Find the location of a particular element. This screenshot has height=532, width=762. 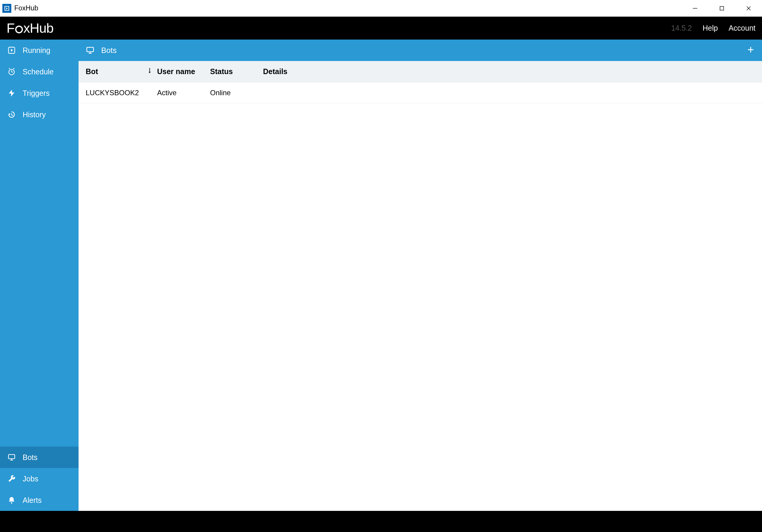

app-logo: F xHub is located at coordinates (30, 28).